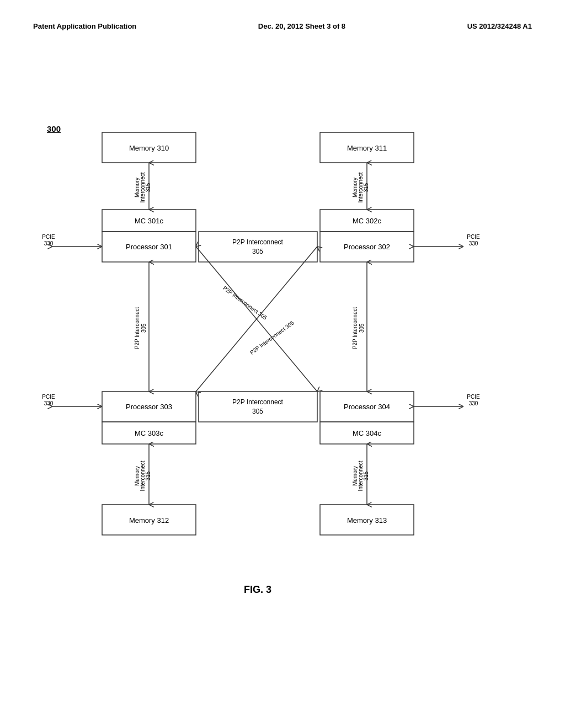 This screenshot has width=565, height=728. I want to click on svg-text: Processor 301, so click(149, 247).